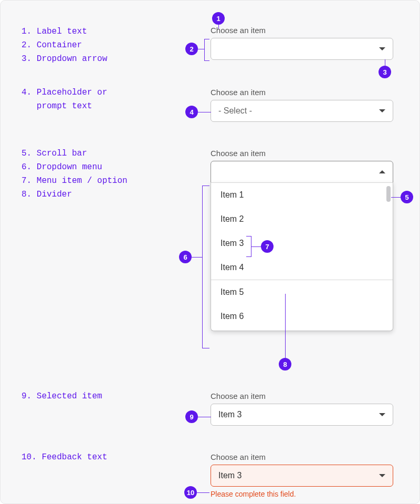 The image size is (420, 504). What do you see at coordinates (302, 105) in the screenshot?
I see `dropdown-example-placeholder: Choose an item - Select -` at bounding box center [302, 105].